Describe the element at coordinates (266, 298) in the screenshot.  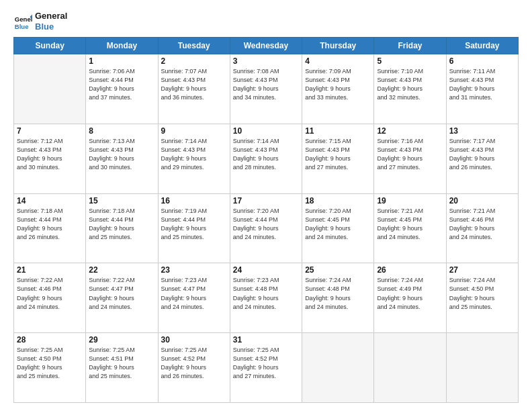
I see `calendar-cell: 24Sunrise: 7:23 AMSunset: 4:48 PMDayligh…` at that location.